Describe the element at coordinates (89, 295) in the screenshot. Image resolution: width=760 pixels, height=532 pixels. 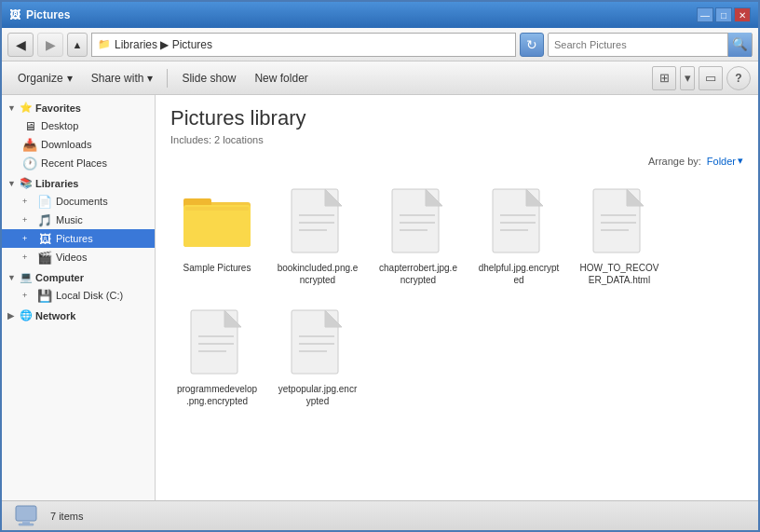
I see `localdisk-label: Local Disk (C:)` at that location.